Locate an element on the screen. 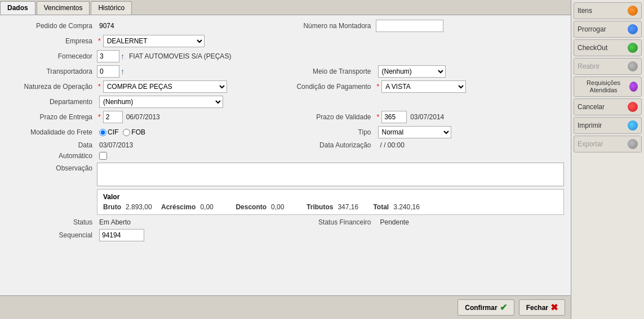 This screenshot has height=319, width=644. row-sequencial: Sequencial is located at coordinates (285, 235).